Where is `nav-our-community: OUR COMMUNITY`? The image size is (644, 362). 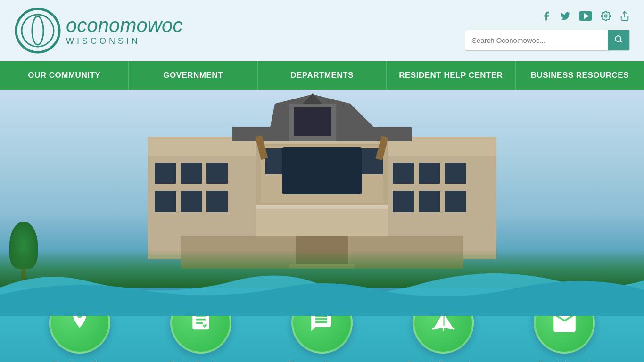 nav-our-community: OUR COMMUNITY is located at coordinates (64, 75).